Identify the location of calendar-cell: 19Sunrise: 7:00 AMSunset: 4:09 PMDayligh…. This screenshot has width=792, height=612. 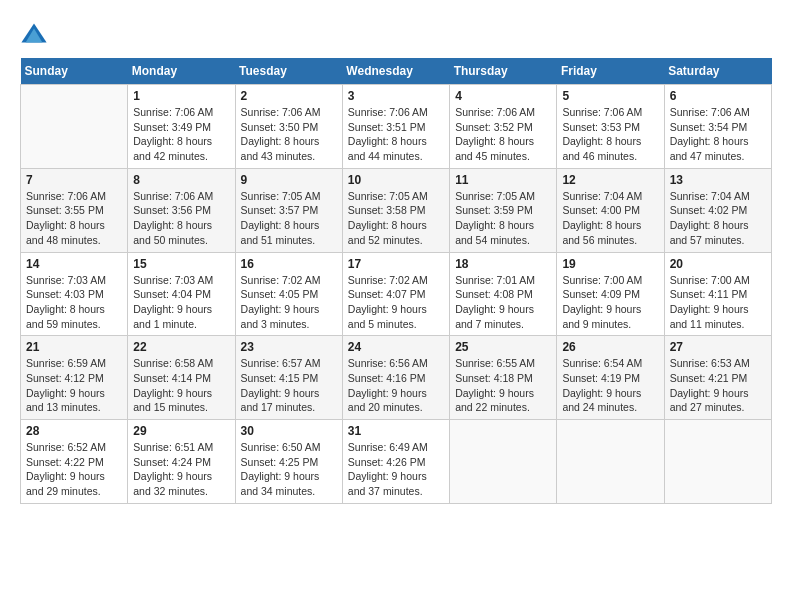
(610, 294).